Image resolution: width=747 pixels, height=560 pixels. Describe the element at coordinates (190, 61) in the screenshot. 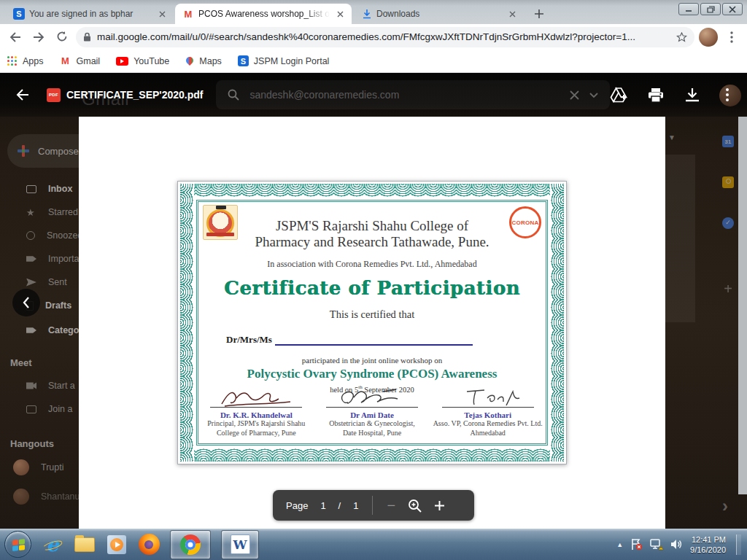

I see `maps-pin-icon` at that location.